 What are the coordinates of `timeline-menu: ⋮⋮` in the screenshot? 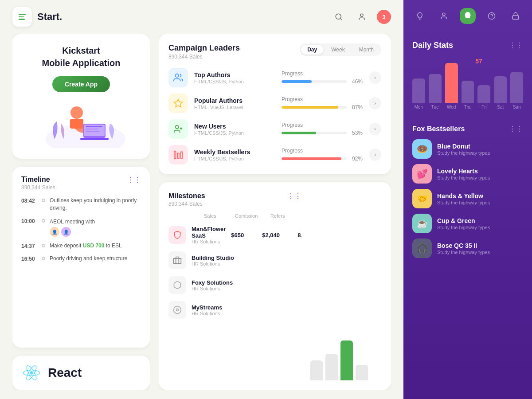 It's located at (134, 180).